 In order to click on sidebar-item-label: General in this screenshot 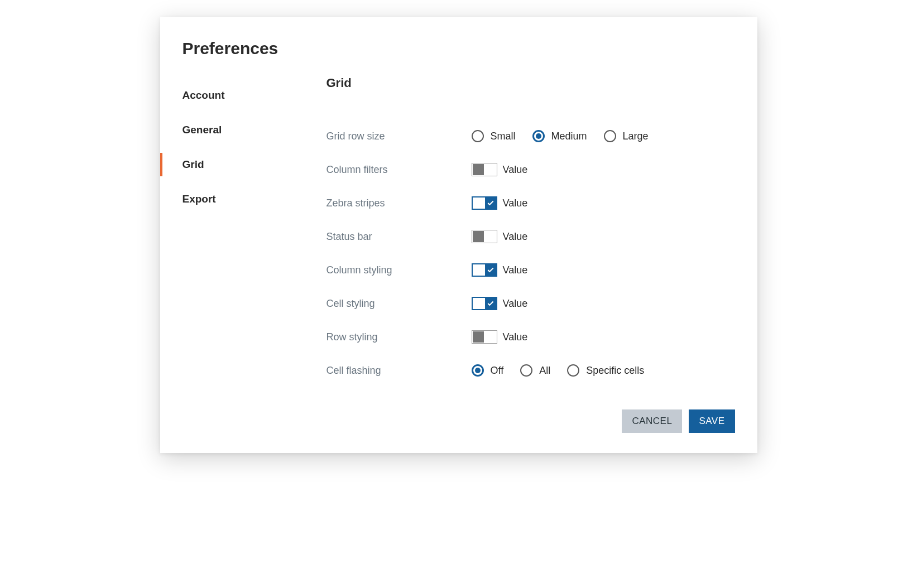, I will do `click(202, 130)`.